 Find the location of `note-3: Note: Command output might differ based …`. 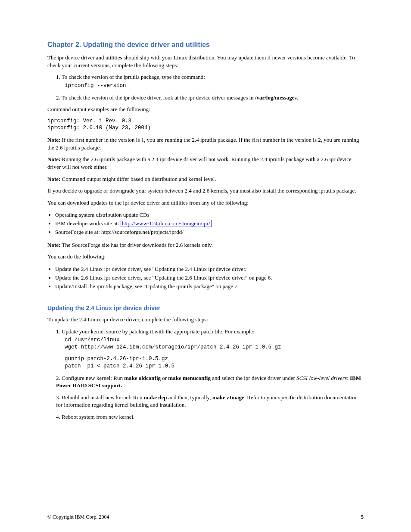

note-3: Note: Command output might differ based … is located at coordinates (206, 179).